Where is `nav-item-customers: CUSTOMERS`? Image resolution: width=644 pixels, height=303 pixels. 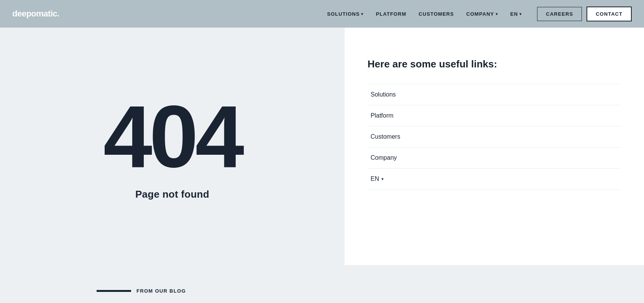 nav-item-customers: CUSTOMERS is located at coordinates (436, 14).